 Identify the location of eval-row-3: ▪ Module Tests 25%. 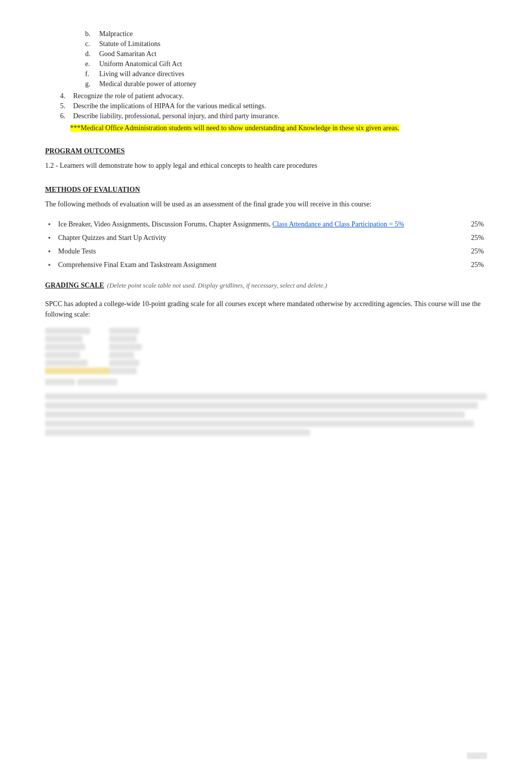
(266, 251).